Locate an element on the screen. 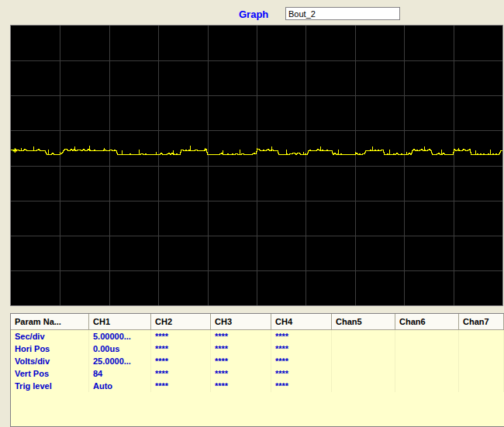 This screenshot has height=427, width=504. trace-cursor: + is located at coordinates (15, 150).